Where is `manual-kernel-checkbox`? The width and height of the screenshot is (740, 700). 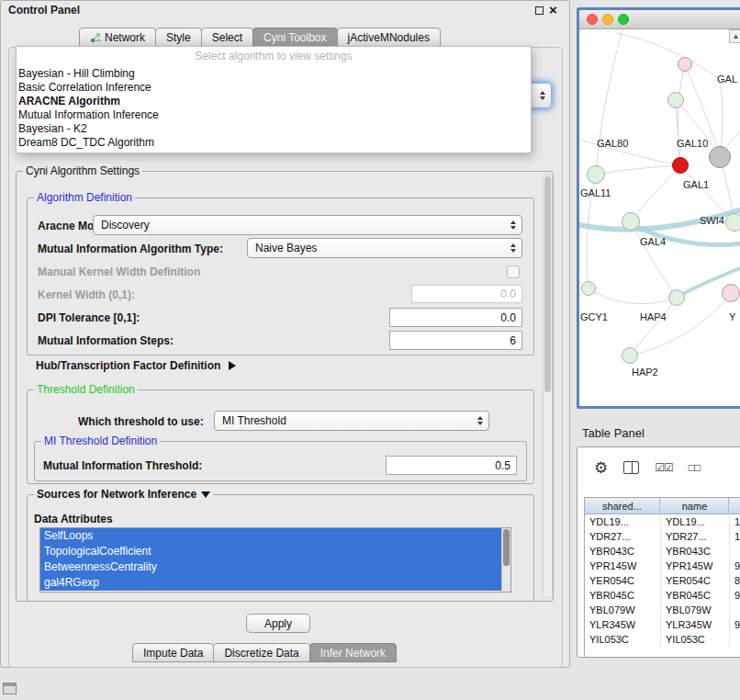 manual-kernel-checkbox is located at coordinates (513, 272).